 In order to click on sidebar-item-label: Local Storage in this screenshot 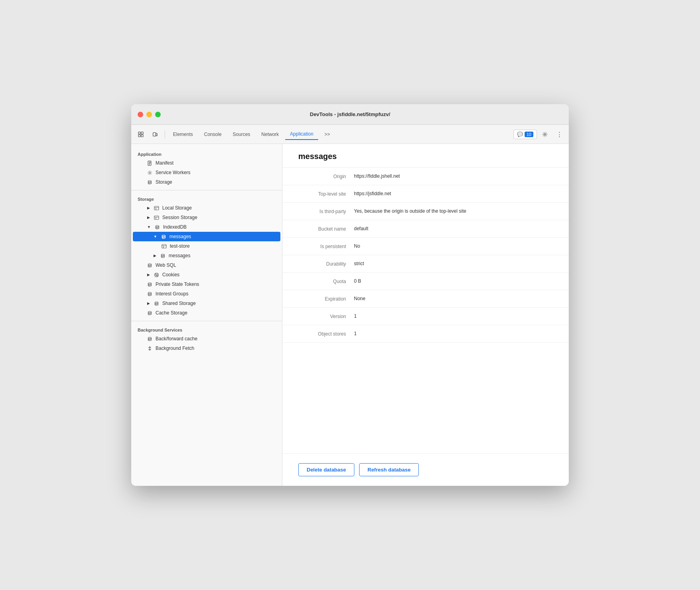, I will do `click(177, 208)`.